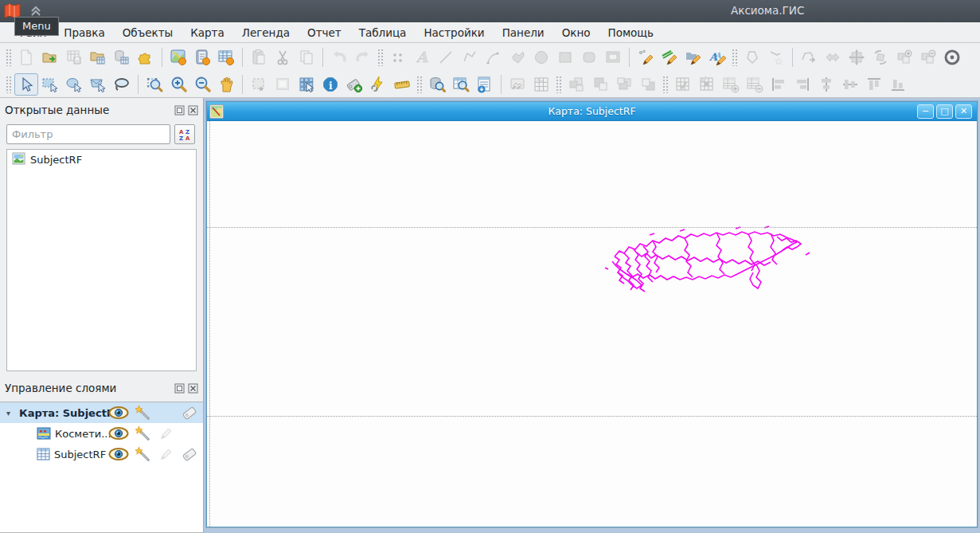 The height and width of the screenshot is (533, 980). I want to click on toolbar-button-grid-map, so click(541, 84).